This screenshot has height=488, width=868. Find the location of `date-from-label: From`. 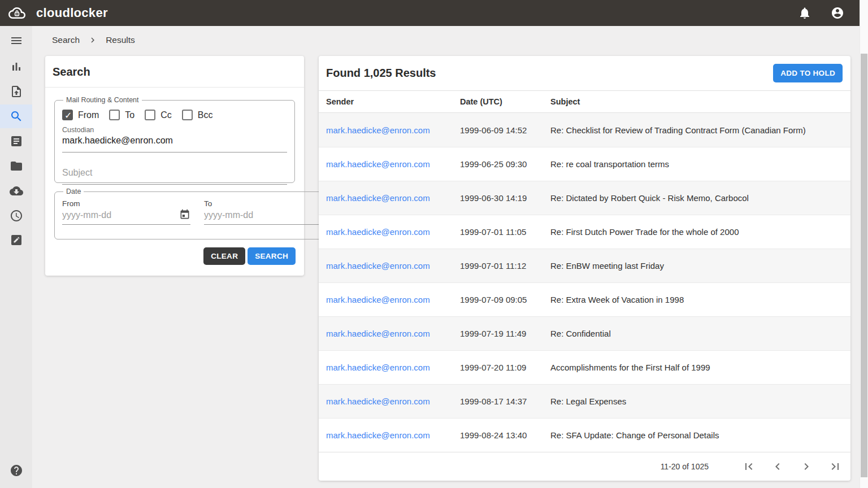

date-from-label: From is located at coordinates (127, 203).